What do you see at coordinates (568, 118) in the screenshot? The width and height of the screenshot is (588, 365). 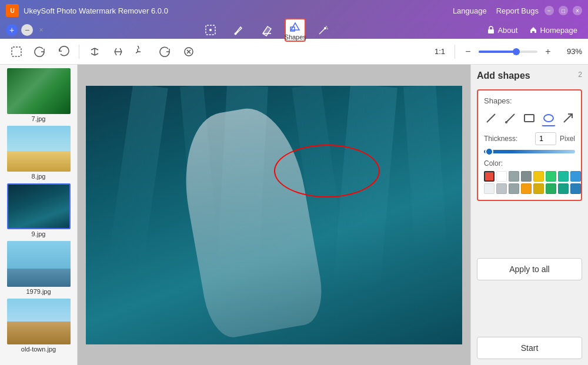 I see `arrow-icon` at bounding box center [568, 118].